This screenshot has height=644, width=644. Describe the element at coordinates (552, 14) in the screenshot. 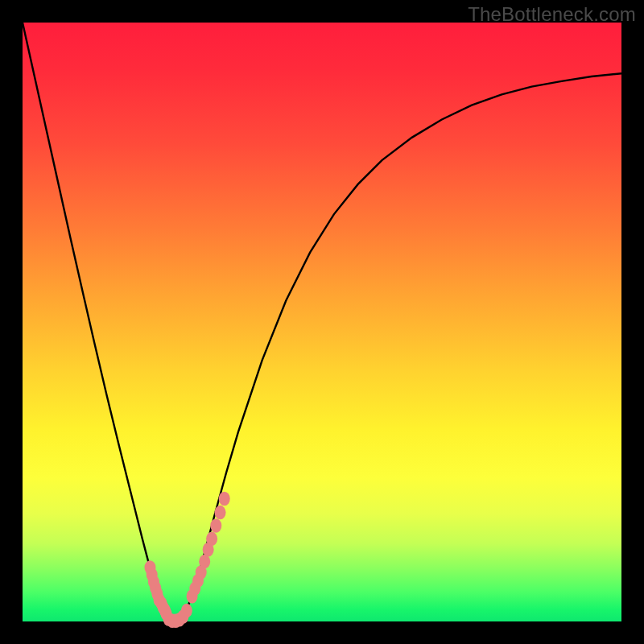

I see `watermark-text: TheBottleneck.com` at that location.